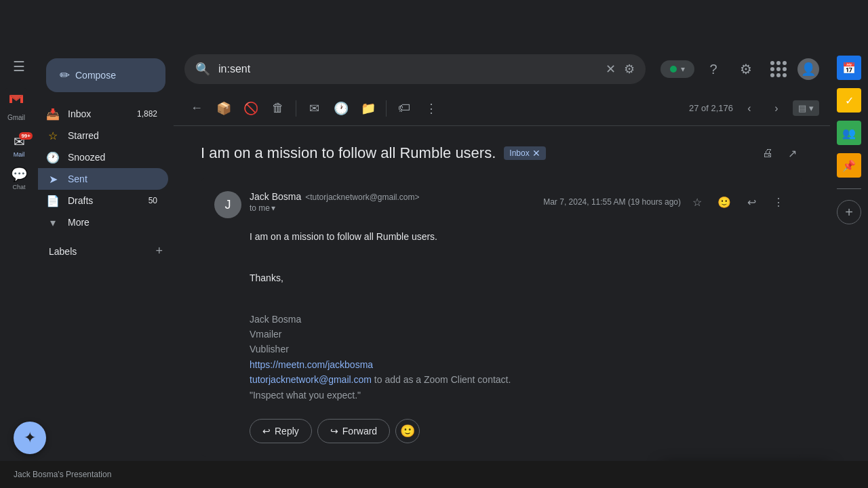 Image resolution: width=868 pixels, height=488 pixels. I want to click on sig-name: Jack Bosma, so click(519, 319).